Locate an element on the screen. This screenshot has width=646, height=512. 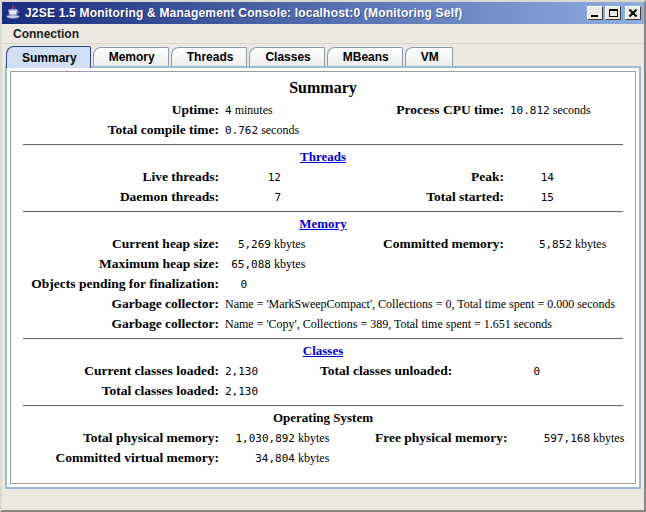
committed-virtual-memory-unit: kbytes is located at coordinates (314, 458).